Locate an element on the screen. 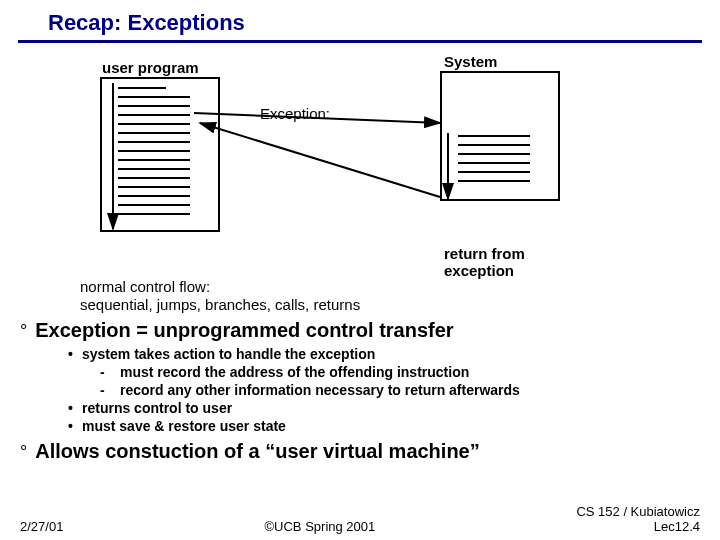  sub-a1: must record the address of the offending… is located at coordinates (400, 372).